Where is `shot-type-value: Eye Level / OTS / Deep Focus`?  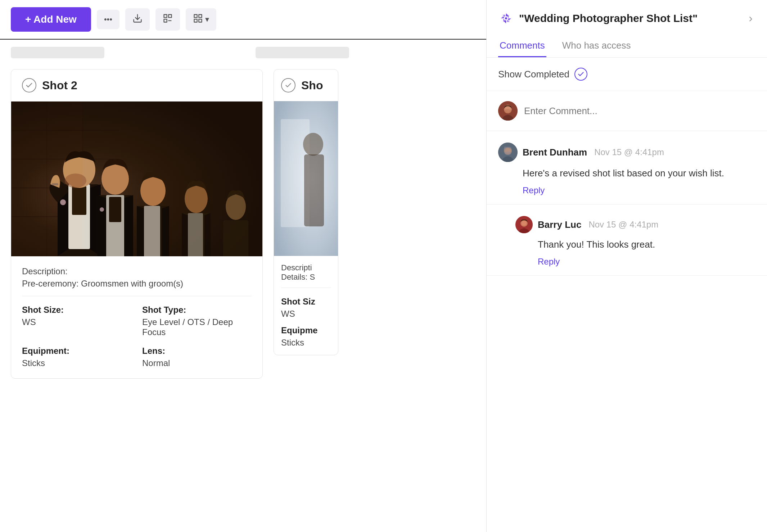 shot-type-value: Eye Level / OTS / Deep Focus is located at coordinates (197, 327).